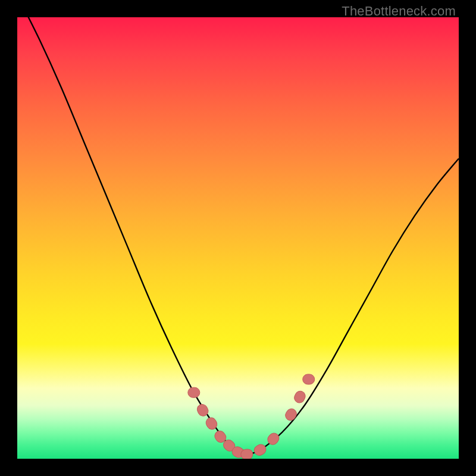 The width and height of the screenshot is (476, 476). Describe the element at coordinates (399, 11) in the screenshot. I see `watermark-text: TheBottleneck.com` at that location.